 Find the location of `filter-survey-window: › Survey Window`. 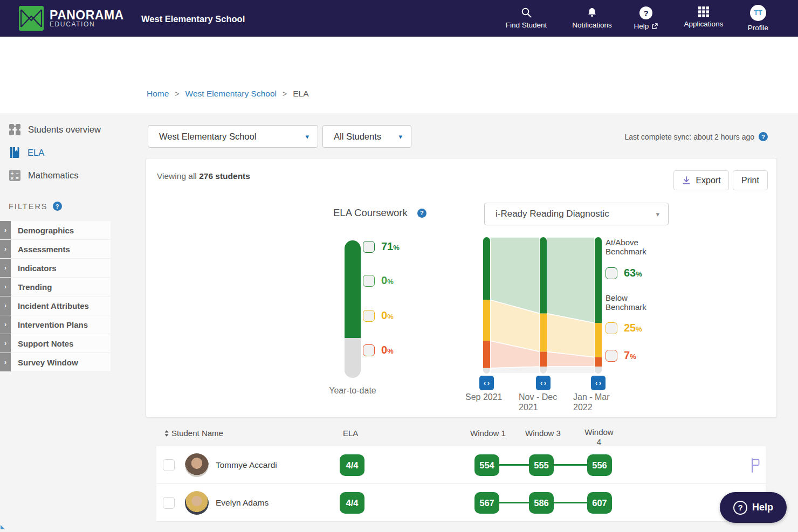

filter-survey-window: › Survey Window is located at coordinates (55, 362).